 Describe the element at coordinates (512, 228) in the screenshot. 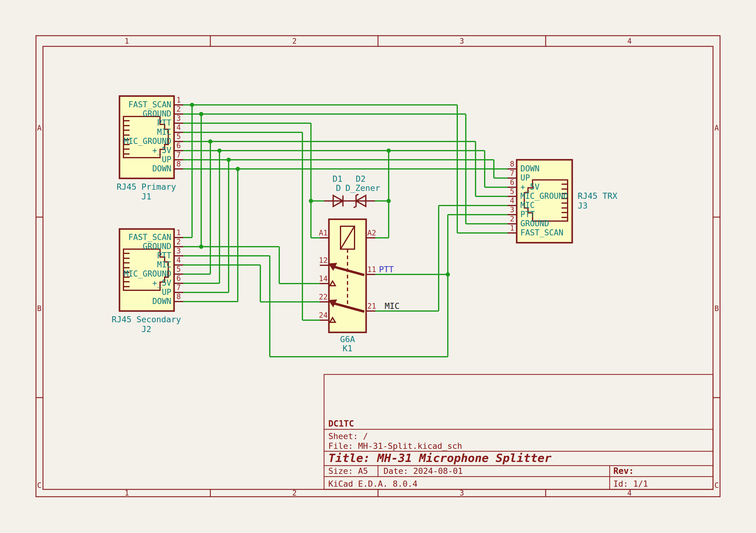

I see `j3-pin-number: 1` at that location.